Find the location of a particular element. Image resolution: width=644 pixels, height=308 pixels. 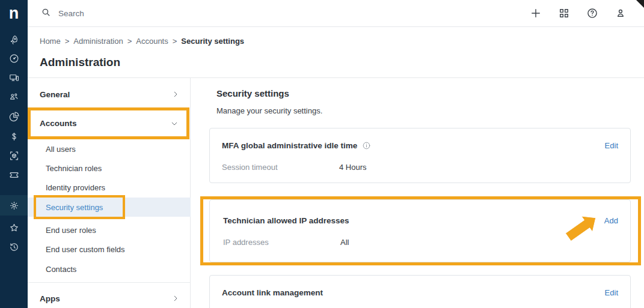

reports-icon is located at coordinates (14, 116).